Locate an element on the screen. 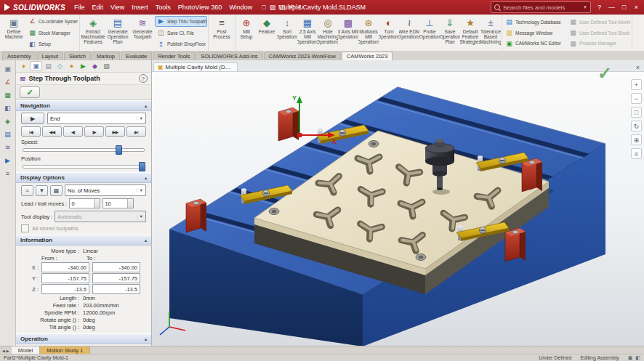 This screenshot has width=644, height=361. coordinate-system-icon: ∠ is located at coordinates (7, 81).